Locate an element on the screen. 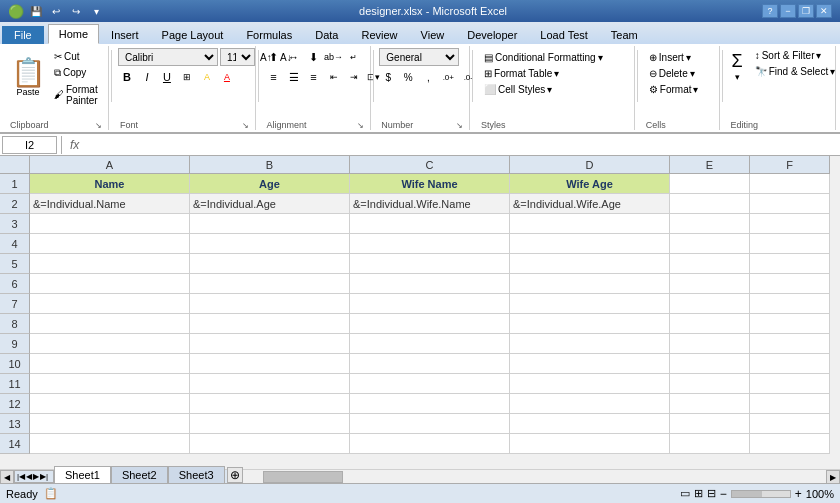  tab-insert: Insert is located at coordinates (125, 34).